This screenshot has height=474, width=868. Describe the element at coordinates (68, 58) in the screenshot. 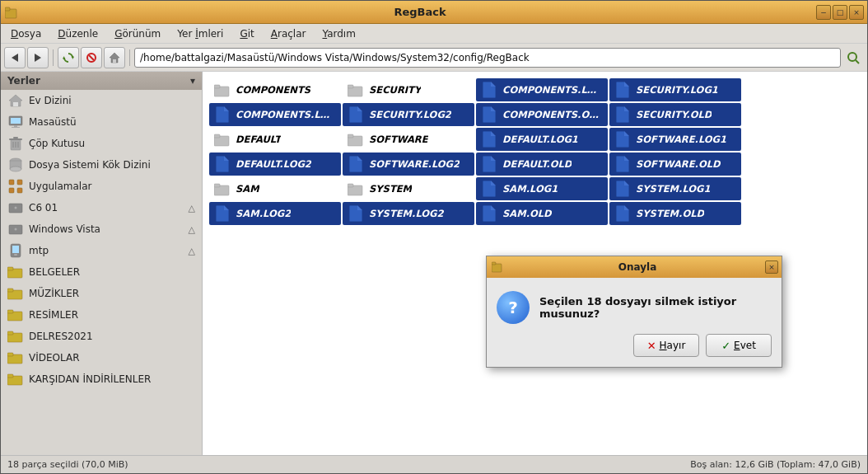

I see `refresh-button` at that location.